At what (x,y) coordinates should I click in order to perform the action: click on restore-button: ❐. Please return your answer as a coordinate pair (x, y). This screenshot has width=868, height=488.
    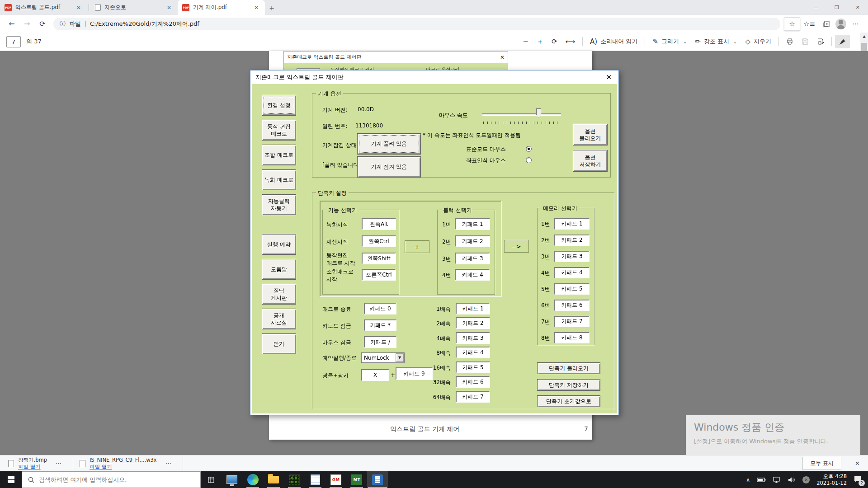
    Looking at the image, I should click on (837, 7).